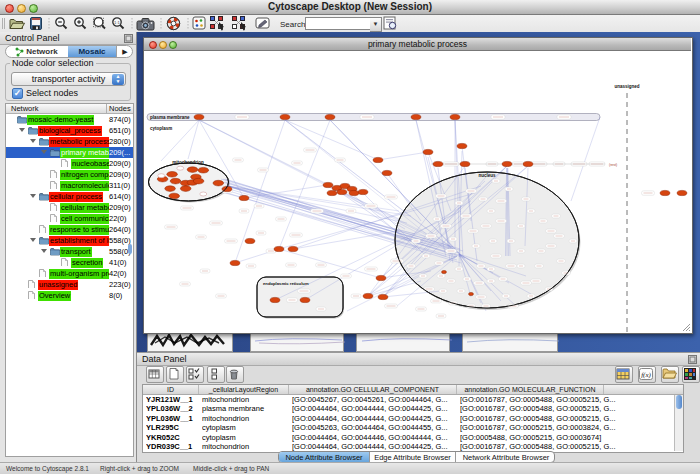  I want to click on svg-text: endoplasmic reticulum, so click(286, 284).